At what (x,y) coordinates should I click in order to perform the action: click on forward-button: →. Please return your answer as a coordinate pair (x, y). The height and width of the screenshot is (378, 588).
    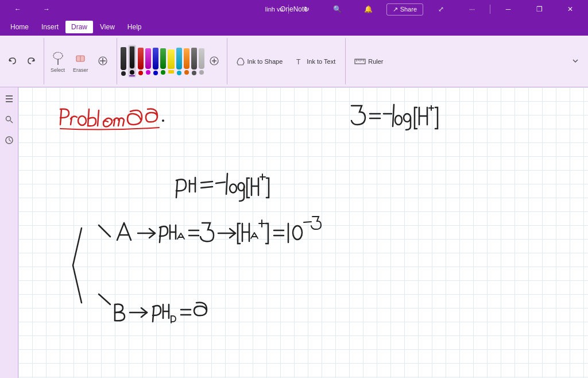
    Looking at the image, I should click on (47, 9).